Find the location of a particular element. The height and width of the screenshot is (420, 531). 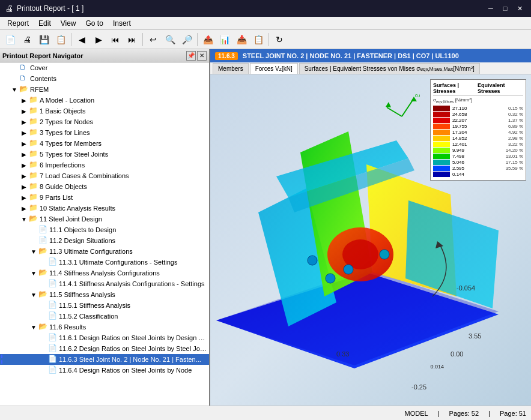

zoom-out-button: 🔎 is located at coordinates (187, 40).